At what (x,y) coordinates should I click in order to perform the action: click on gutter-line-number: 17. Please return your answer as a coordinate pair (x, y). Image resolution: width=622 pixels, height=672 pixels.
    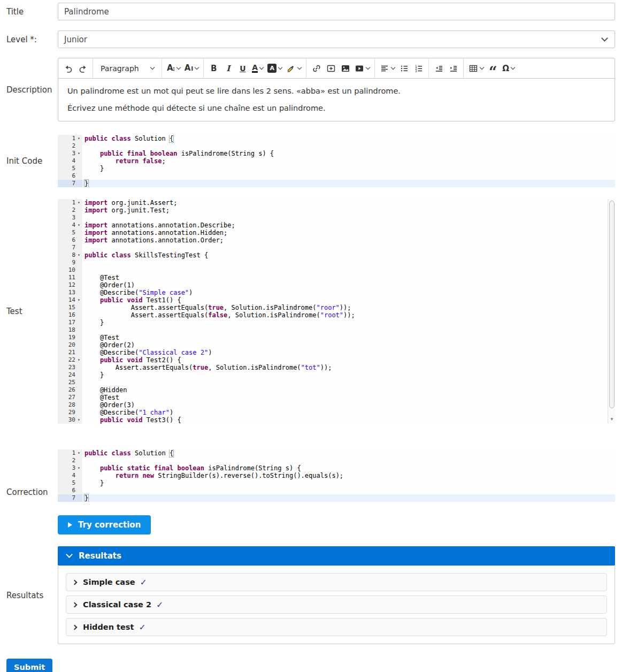
    Looking at the image, I should click on (70, 323).